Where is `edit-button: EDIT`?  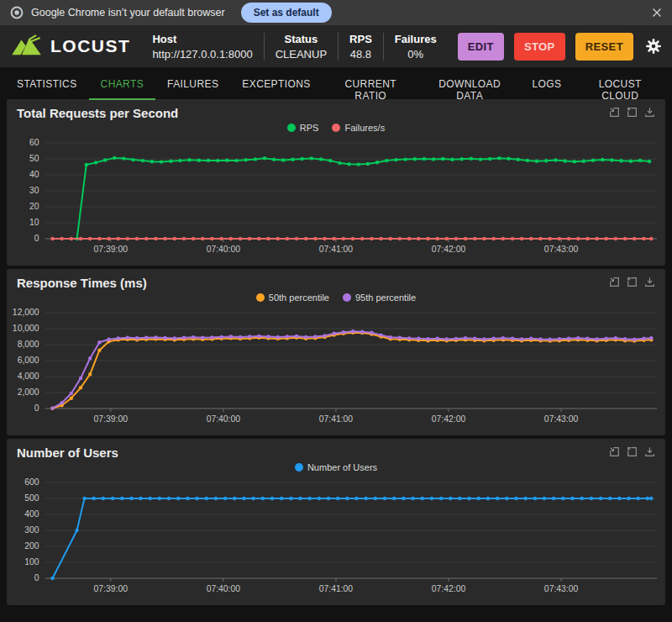
edit-button: EDIT is located at coordinates (480, 47).